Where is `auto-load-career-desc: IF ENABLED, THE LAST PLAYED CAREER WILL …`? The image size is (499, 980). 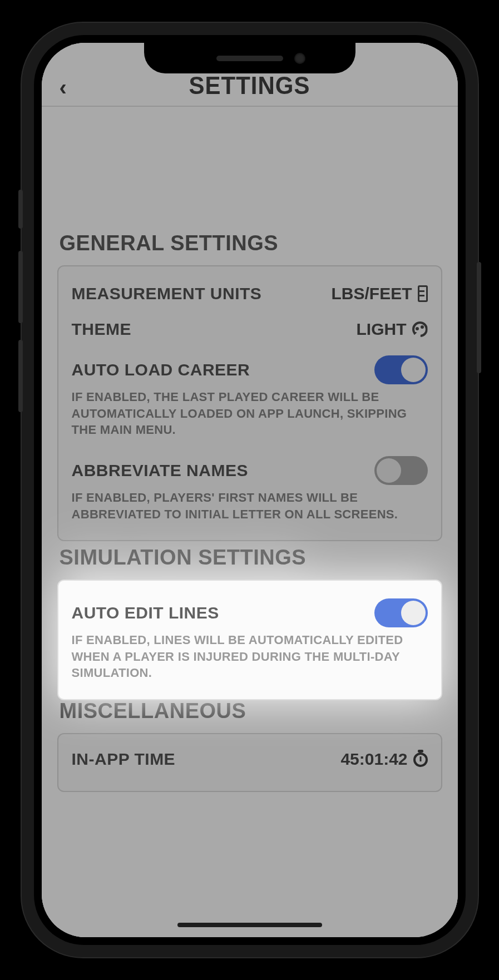
auto-load-career-desc: IF ENABLED, THE LAST PLAYED CAREER WILL … is located at coordinates (250, 416).